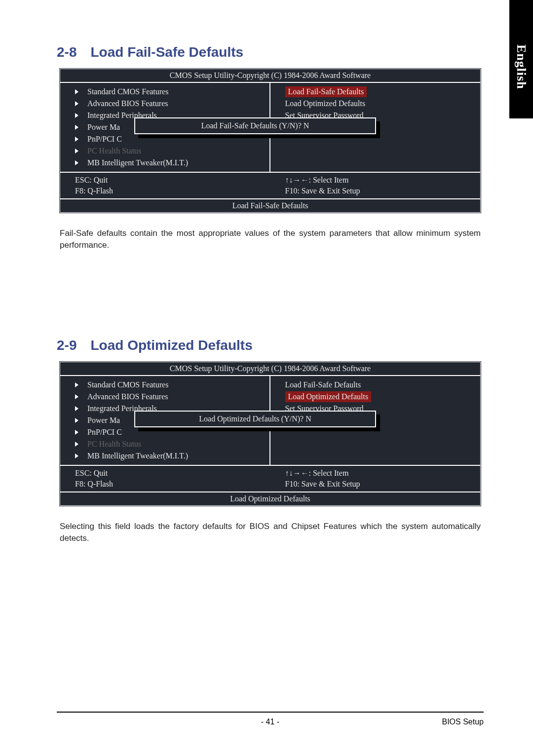 The image size is (533, 756). What do you see at coordinates (270, 205) in the screenshot?
I see `bios-footer: Load Fail-Safe Defaults` at bounding box center [270, 205].